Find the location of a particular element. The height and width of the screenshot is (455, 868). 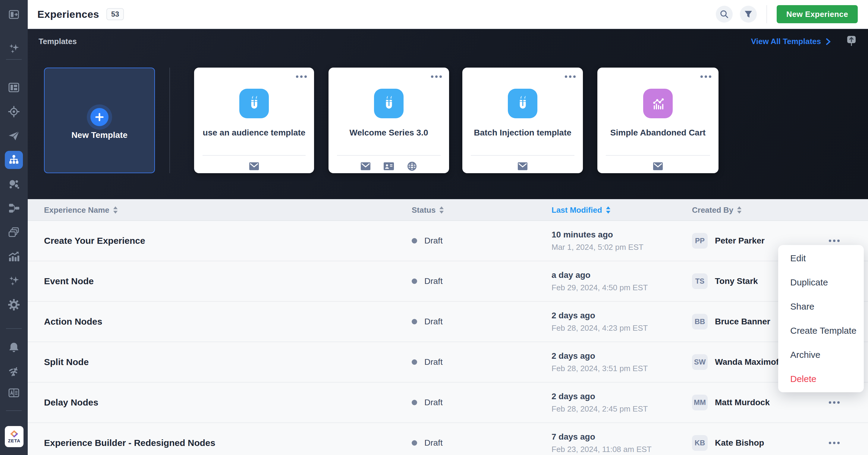

menu-item-edit: Edit is located at coordinates (821, 258).